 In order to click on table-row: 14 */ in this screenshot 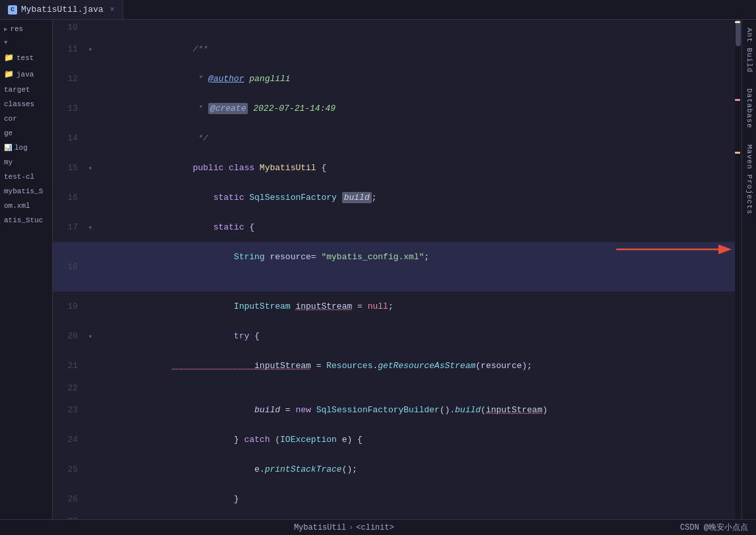, I will do `click(394, 139)`.